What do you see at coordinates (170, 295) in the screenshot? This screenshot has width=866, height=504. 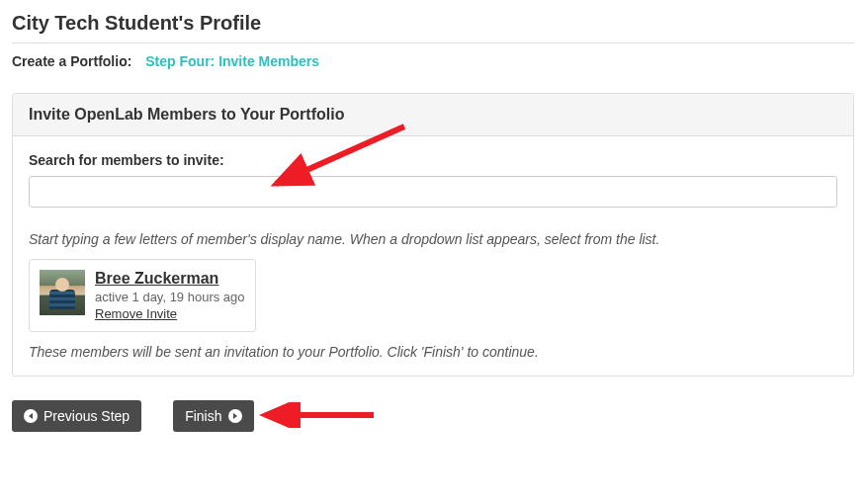 I see `member-info: Bree Zuckerman active 1 day, 19 hours ag…` at bounding box center [170, 295].